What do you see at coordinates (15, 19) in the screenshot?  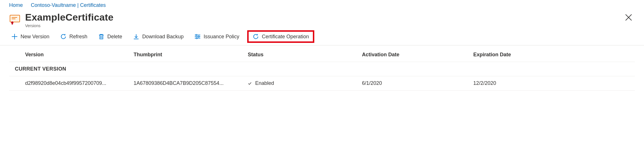 I see `certificate-icon` at bounding box center [15, 19].